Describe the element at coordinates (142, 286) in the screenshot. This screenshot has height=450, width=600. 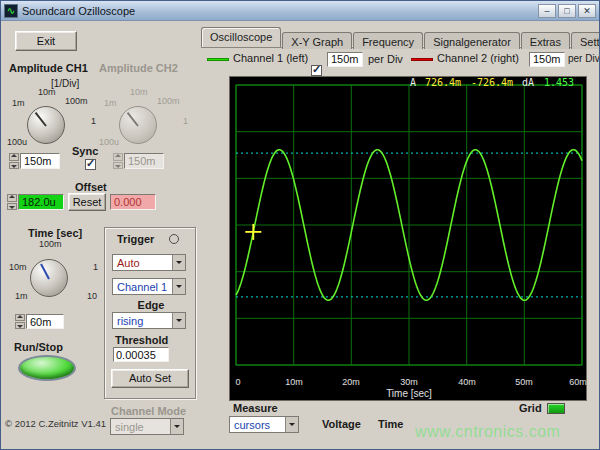
I see `trigger-source-value: Channel 1` at that location.